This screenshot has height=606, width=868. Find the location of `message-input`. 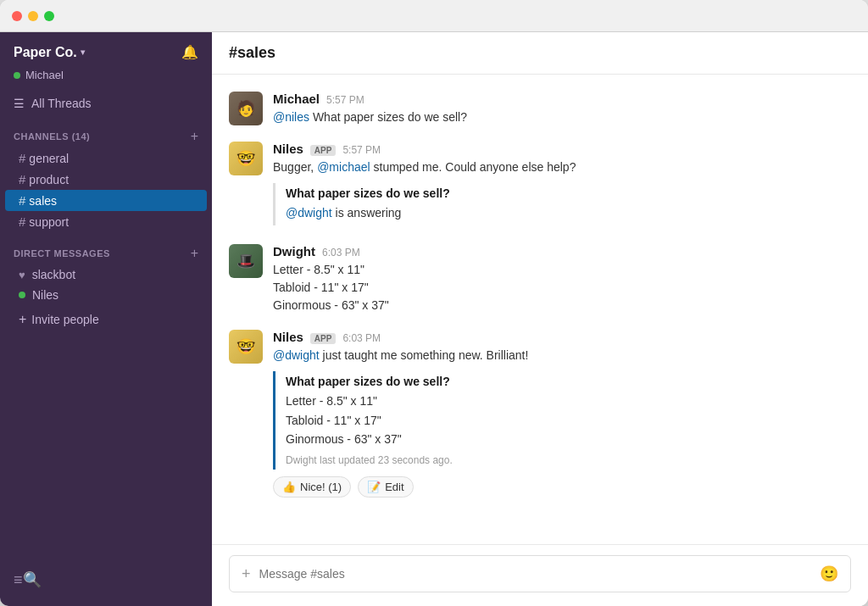

message-input is located at coordinates (536, 574).